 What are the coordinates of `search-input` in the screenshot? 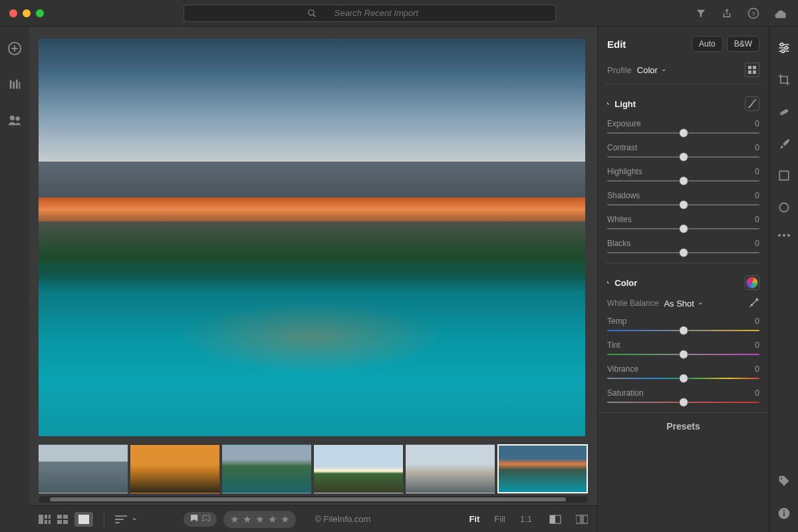 It's located at (376, 13).